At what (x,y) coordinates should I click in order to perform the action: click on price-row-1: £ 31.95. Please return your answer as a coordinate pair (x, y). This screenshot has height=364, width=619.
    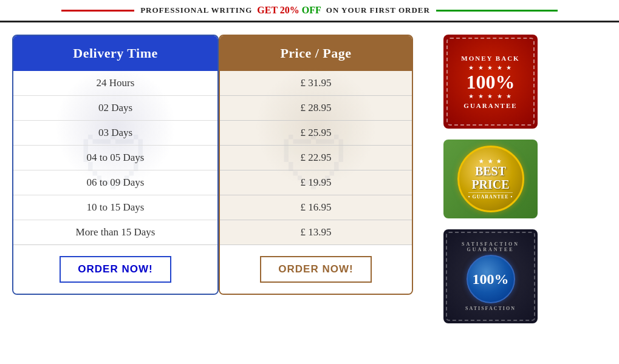
    Looking at the image, I should click on (316, 84).